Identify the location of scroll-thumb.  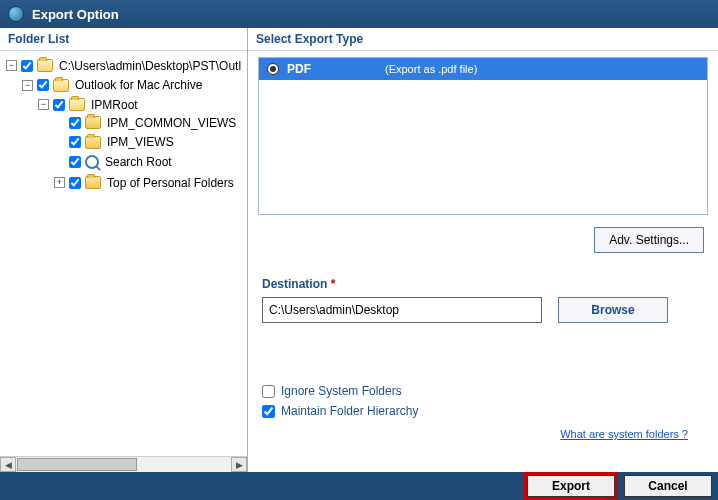
(77, 464).